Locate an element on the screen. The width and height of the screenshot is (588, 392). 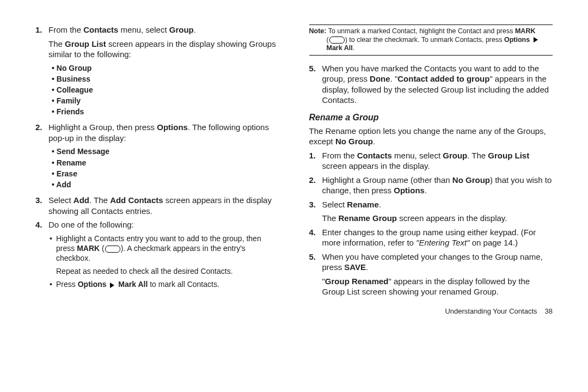
option-item: Rename is located at coordinates (166, 163).